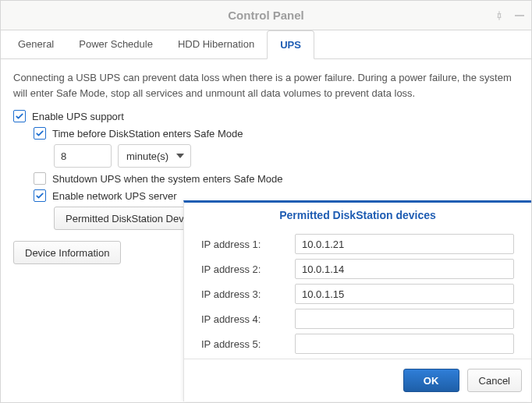  Describe the element at coordinates (266, 116) in the screenshot. I see `enable-ups-row: Enable UPS support` at that location.